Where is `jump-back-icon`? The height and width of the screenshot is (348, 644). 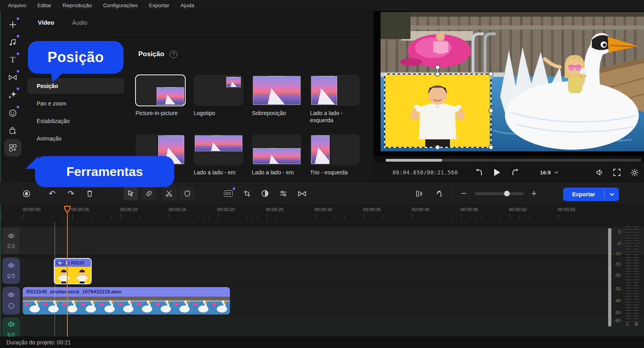 jump-back-icon is located at coordinates (479, 172).